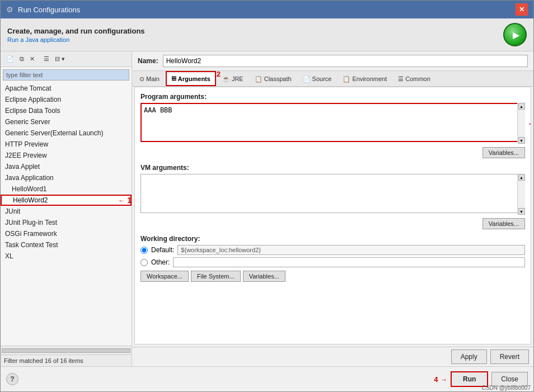  What do you see at coordinates (332, 79) in the screenshot?
I see `tabs-row: ⊙ Main ⊞ Arguments 2 ☕ JRE 📋 Classpath` at bounding box center [332, 79].